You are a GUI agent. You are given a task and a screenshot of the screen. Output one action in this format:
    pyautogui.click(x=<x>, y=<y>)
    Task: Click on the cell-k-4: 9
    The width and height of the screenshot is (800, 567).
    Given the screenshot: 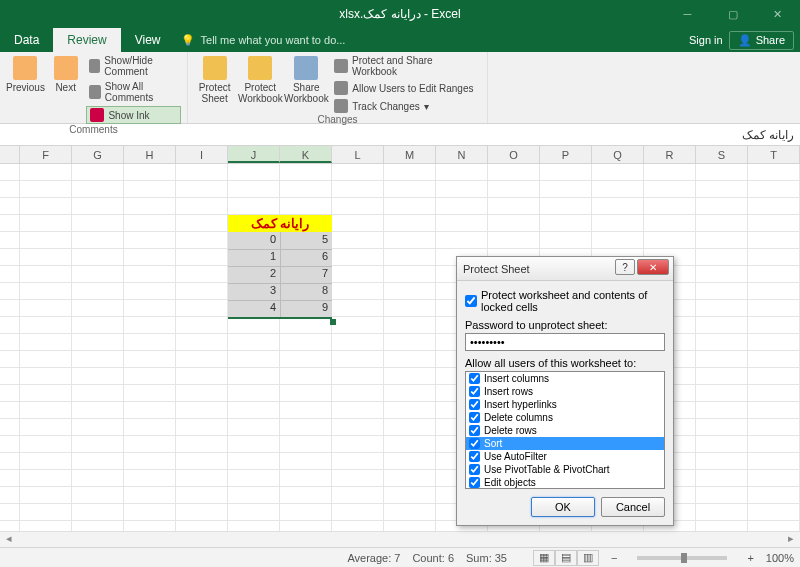 What is the action you would take?
    pyautogui.click(x=306, y=307)
    